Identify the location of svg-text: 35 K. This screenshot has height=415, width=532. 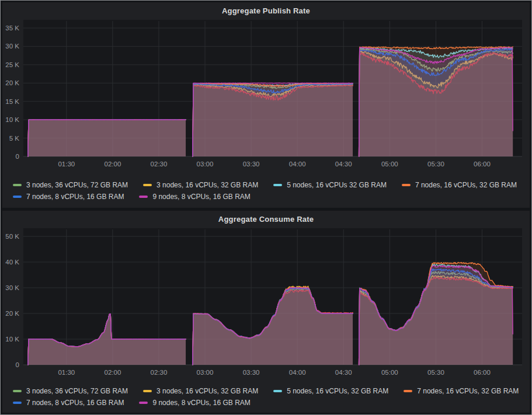
(12, 28).